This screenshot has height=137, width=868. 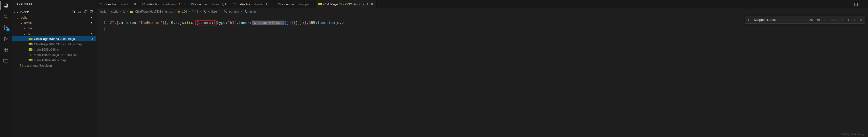 What do you see at coordinates (209, 4) in the screenshot?
I see `tab-home: TS index.tsx .../home 1, U` at bounding box center [209, 4].